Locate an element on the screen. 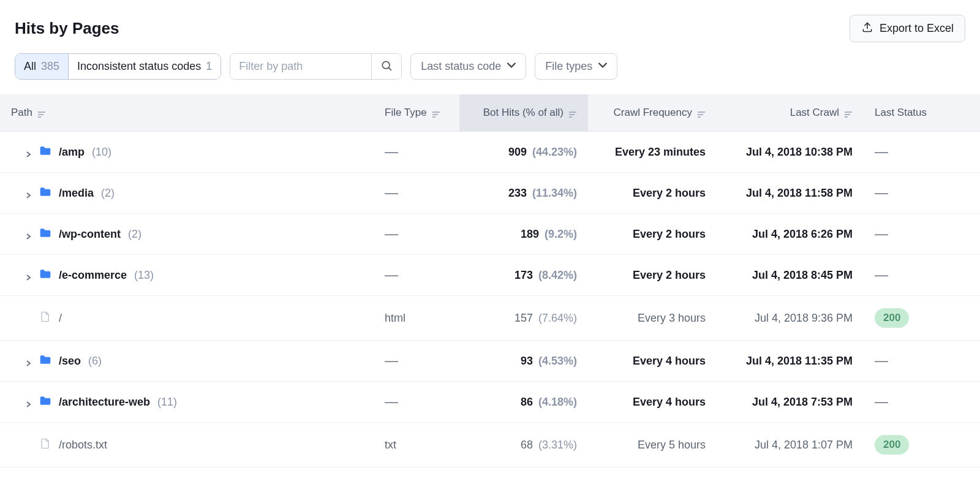  export-icon is located at coordinates (867, 28).